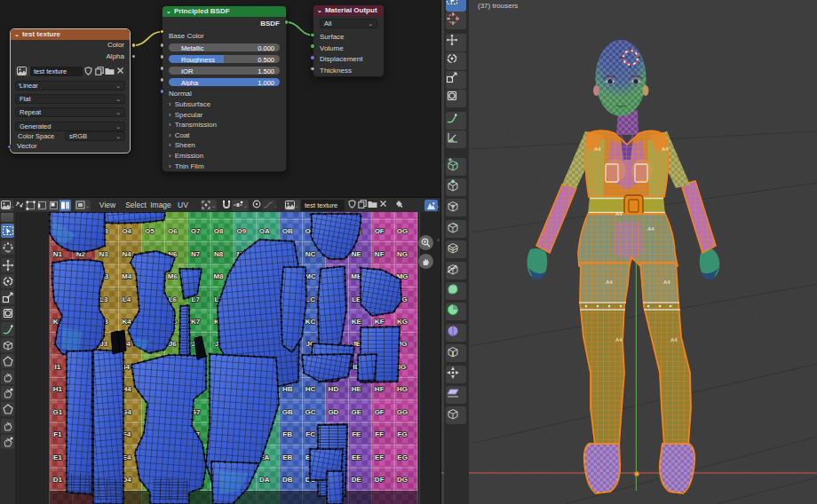 Image resolution: width=817 pixels, height=504 pixels. Describe the element at coordinates (149, 231) in the screenshot. I see `svg-text: O5` at that location.